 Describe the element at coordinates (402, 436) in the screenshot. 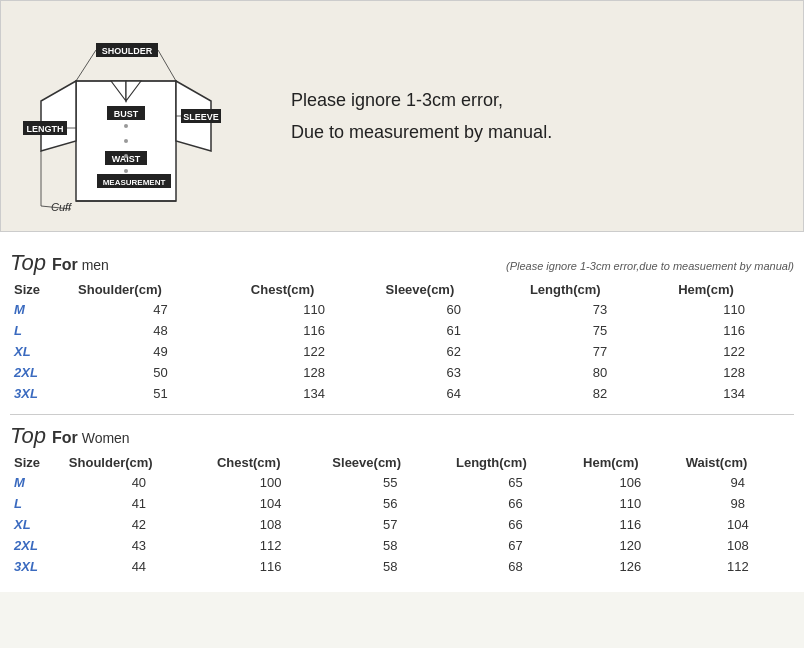

I see `women-section-header: Top For Women` at that location.